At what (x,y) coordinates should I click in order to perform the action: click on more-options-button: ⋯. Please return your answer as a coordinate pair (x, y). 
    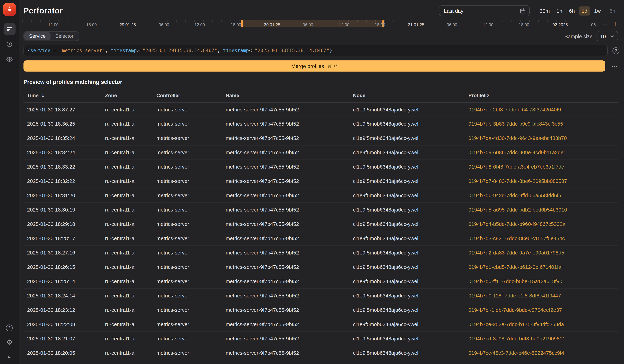
    Looking at the image, I should click on (615, 66).